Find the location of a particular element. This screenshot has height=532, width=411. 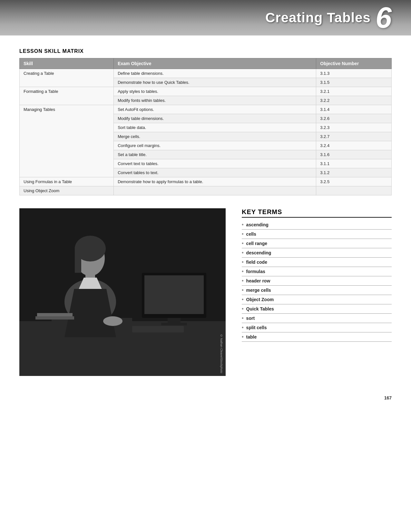

objective-number-cell: 3.1.2 is located at coordinates (354, 173).